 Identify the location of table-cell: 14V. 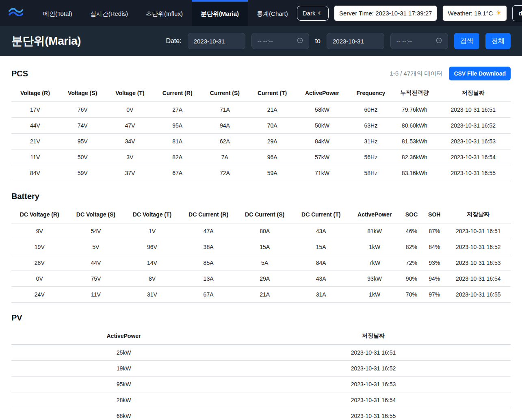
(152, 263).